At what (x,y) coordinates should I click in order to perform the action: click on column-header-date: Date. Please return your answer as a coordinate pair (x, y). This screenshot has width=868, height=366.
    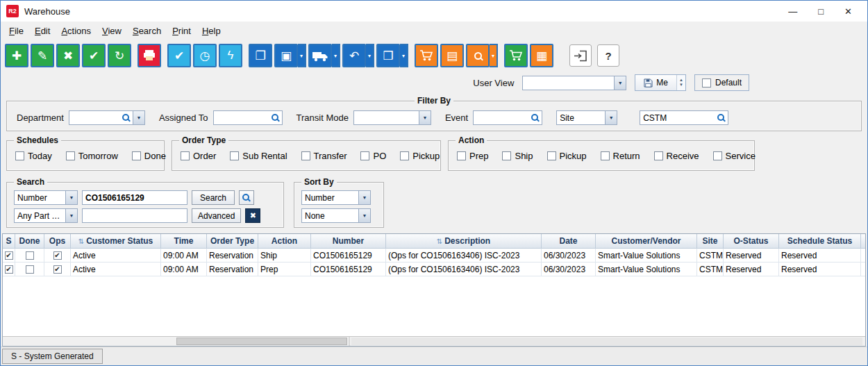
    Looking at the image, I should click on (569, 242).